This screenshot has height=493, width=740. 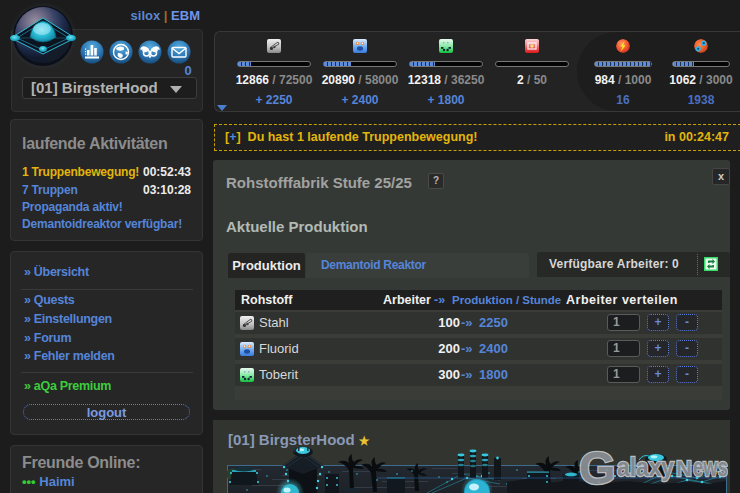 What do you see at coordinates (684, 468) in the screenshot?
I see `svg-text: N` at bounding box center [684, 468].